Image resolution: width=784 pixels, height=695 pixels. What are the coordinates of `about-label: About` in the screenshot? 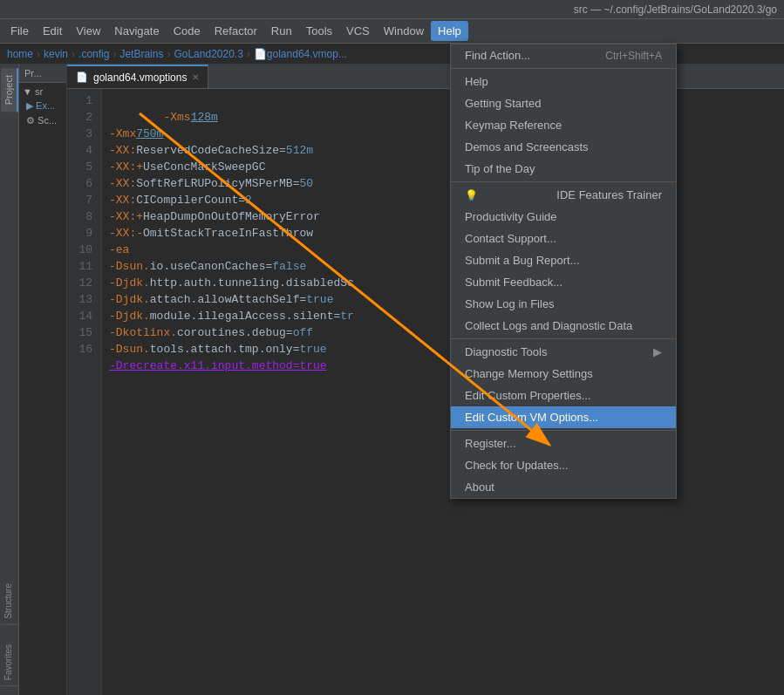 It's located at (480, 487).